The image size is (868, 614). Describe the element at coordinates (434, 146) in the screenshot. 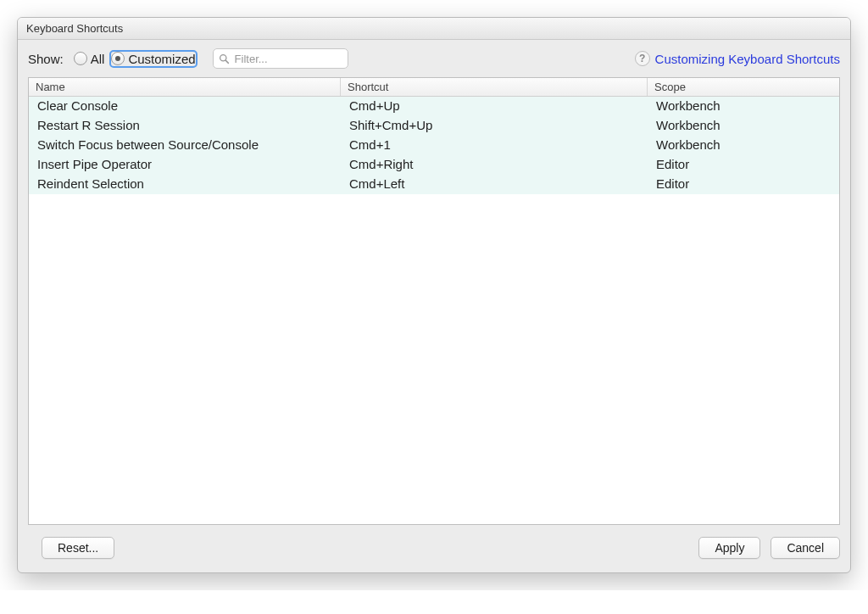

I see `table-row: Switch Focus between Source/ConsoleCmd+1…` at that location.